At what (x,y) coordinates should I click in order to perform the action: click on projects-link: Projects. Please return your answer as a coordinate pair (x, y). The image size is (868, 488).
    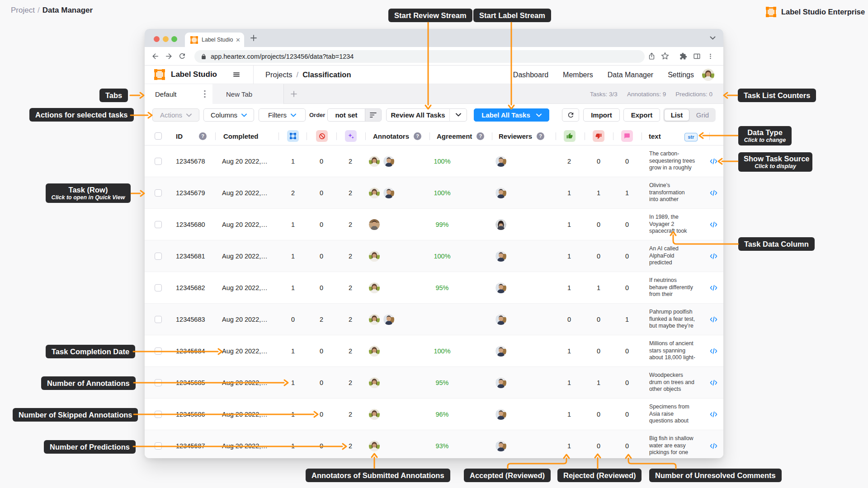
    Looking at the image, I should click on (279, 75).